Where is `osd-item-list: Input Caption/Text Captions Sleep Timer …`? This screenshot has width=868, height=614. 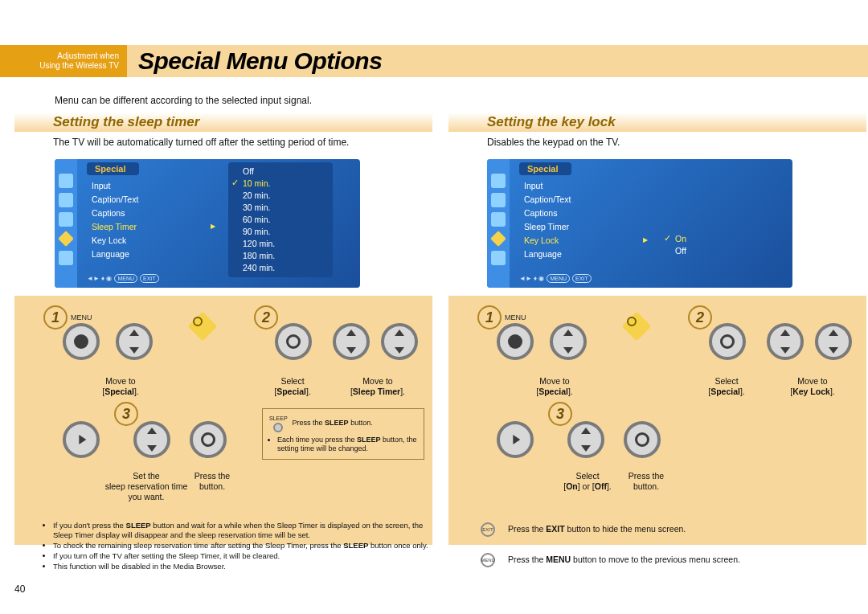 osd-item-list: Input Caption/Text Captions Sleep Timer … is located at coordinates (583, 219).